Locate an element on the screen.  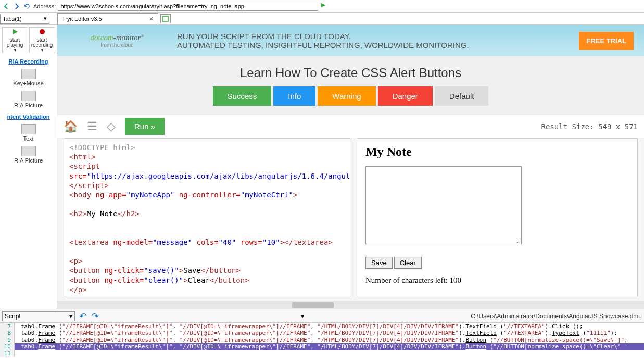
address-bar: Address: is located at coordinates (322, 6).